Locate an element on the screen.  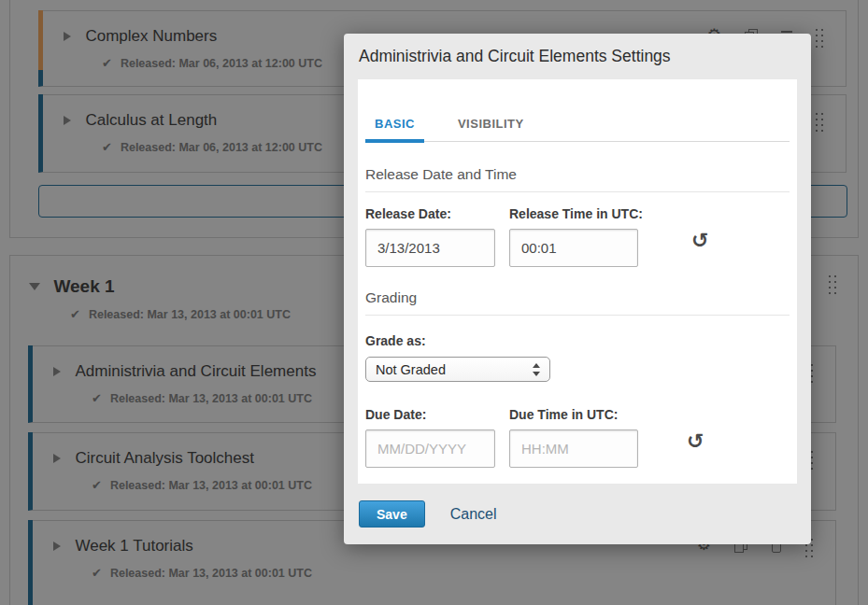
cancel-button: Cancel is located at coordinates (474, 514).